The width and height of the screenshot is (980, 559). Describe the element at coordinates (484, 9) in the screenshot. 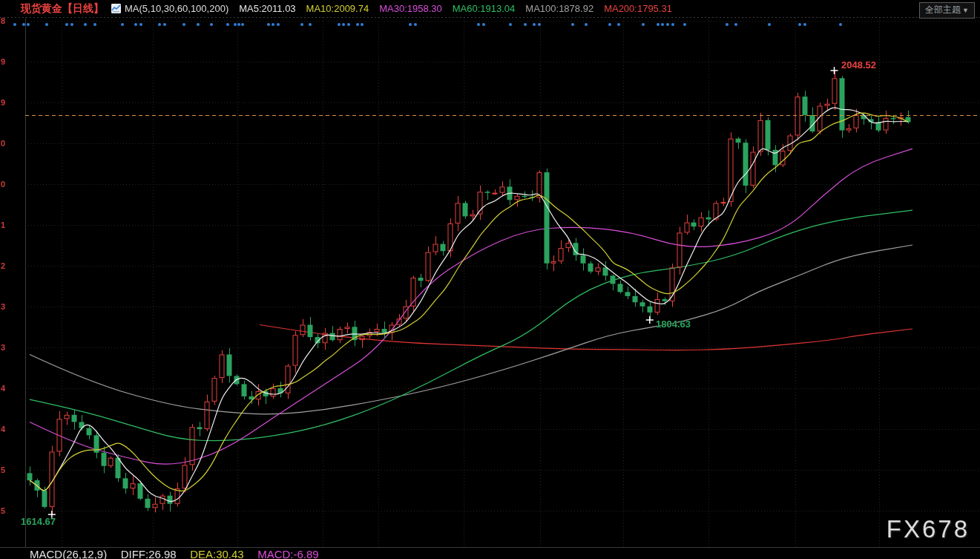

I see `legend-ma60: MA60:1913.04` at that location.